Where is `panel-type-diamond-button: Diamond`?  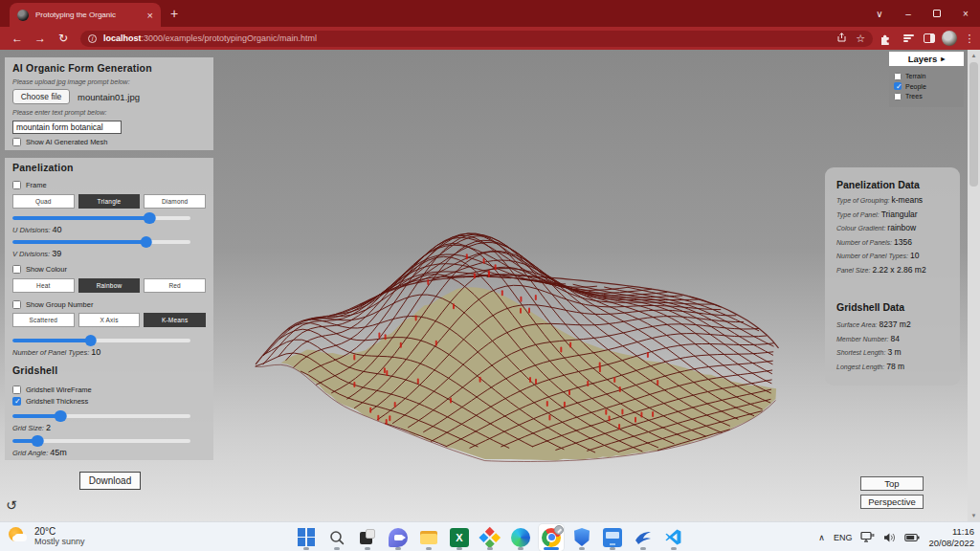
panel-type-diamond-button: Diamond is located at coordinates (174, 201).